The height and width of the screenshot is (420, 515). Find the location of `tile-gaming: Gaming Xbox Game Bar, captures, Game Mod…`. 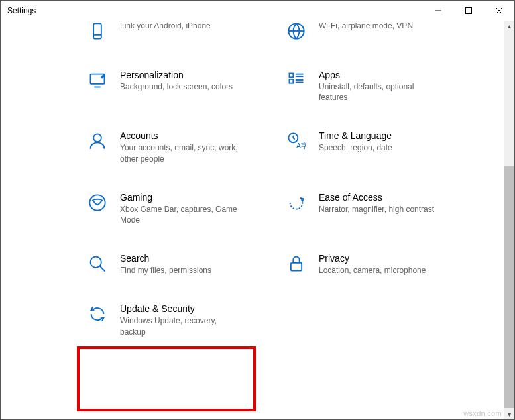

tile-gaming: Gaming Xbox Game Bar, captures, Game Mod… is located at coordinates (176, 209).